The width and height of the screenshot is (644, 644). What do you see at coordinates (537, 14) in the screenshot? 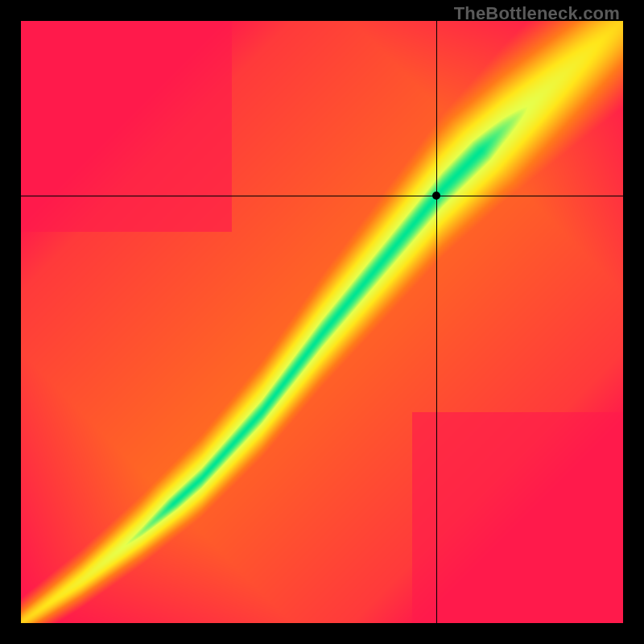
I see `watermark-text: TheBottleneck.com` at bounding box center [537, 14].